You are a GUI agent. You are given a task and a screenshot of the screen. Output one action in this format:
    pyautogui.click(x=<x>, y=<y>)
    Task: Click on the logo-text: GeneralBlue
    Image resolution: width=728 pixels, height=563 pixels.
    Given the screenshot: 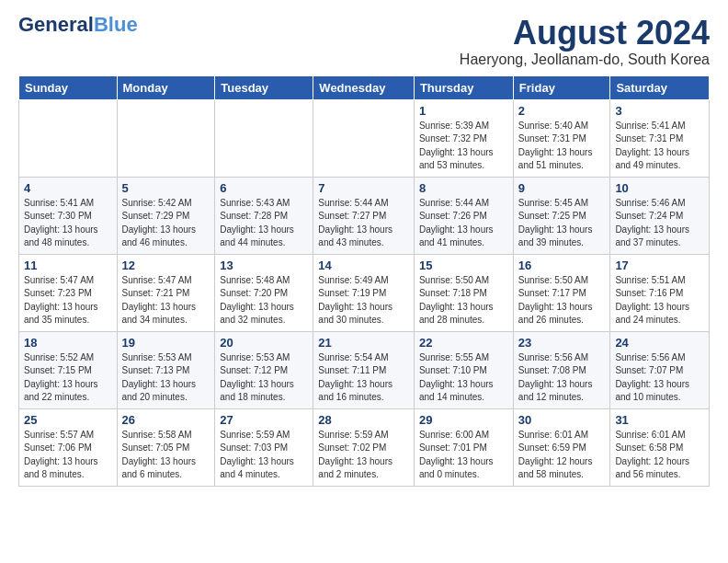 What is the action you would take?
    pyautogui.click(x=78, y=25)
    